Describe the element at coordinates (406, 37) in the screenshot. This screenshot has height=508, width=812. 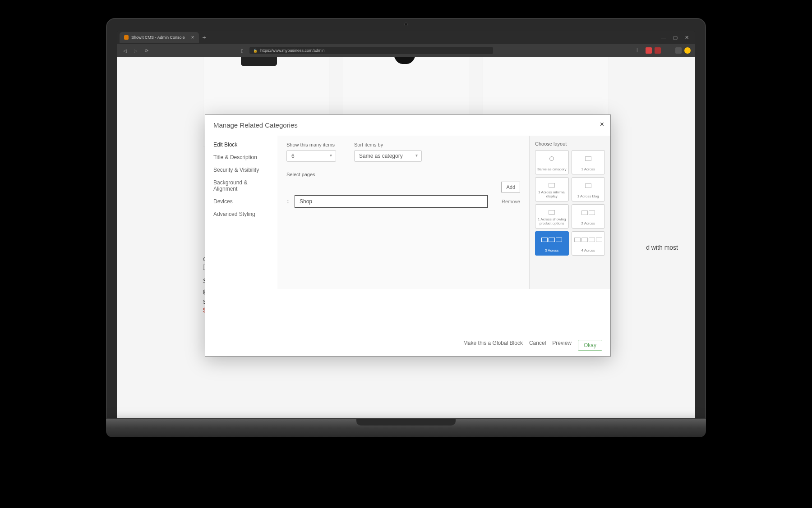
I see `browser-tab-bar: ShowIt CMS - Admin Console × + — ▢ ✕` at that location.